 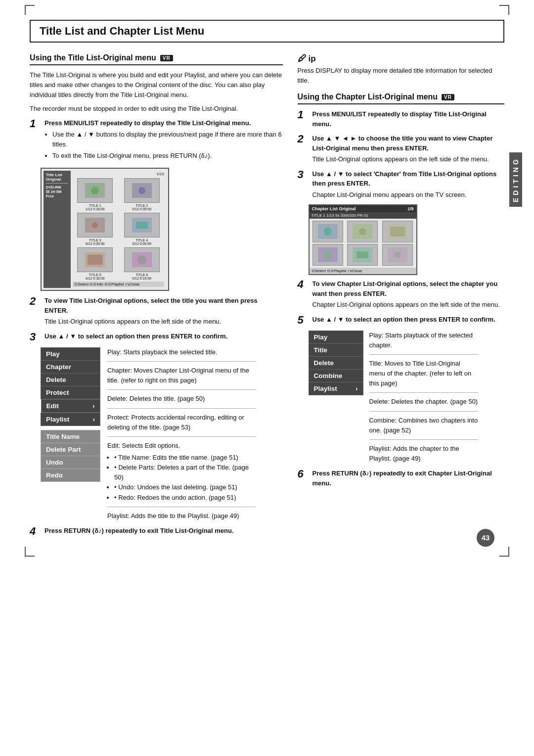 I want to click on thumb-wrapper-4: TITLE 43/12 0:00:00, so click(x=142, y=229).